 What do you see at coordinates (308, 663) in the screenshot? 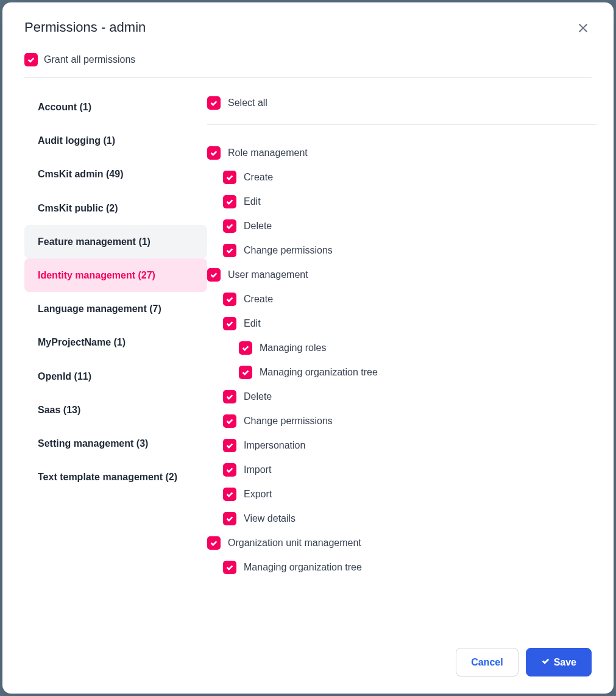
I see `modal-footer: Cancel Save` at bounding box center [308, 663].